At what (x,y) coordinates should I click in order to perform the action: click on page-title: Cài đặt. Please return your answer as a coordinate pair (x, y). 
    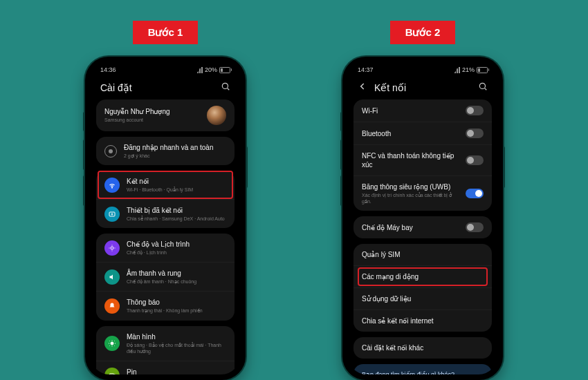
    Looking at the image, I should click on (160, 88).